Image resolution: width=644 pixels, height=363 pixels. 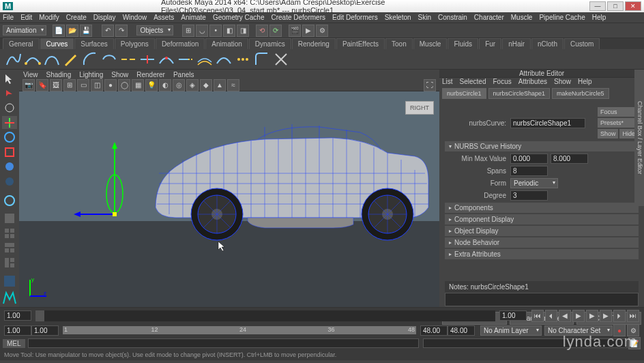 I want to click on vp-bookmark-icon: 🔖, so click(x=42, y=85).